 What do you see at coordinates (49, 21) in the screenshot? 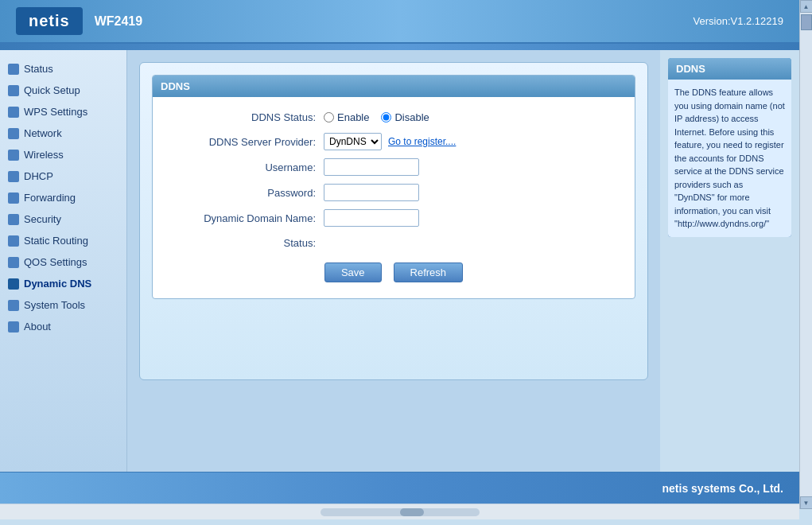
I see `logo-box: netis` at bounding box center [49, 21].